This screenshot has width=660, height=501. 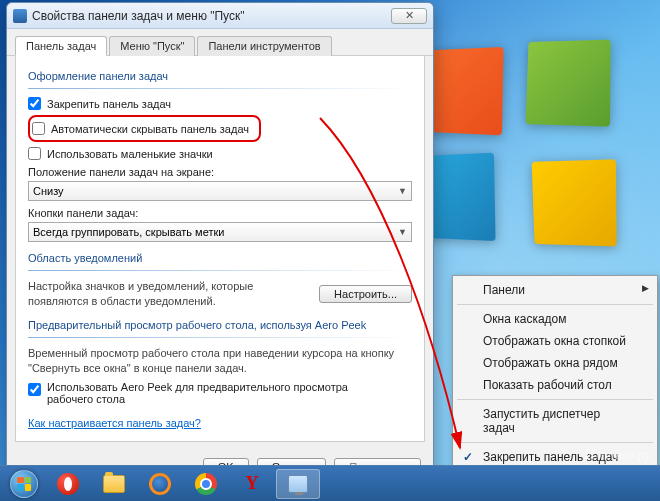 What do you see at coordinates (150, 129) in the screenshot?
I see `autohide-label: Автоматически скрывать панель задач` at bounding box center [150, 129].